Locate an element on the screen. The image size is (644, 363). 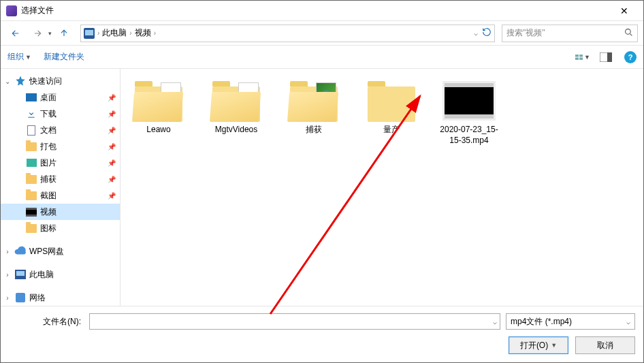
close-button: ✕ is located at coordinates (624, 11).